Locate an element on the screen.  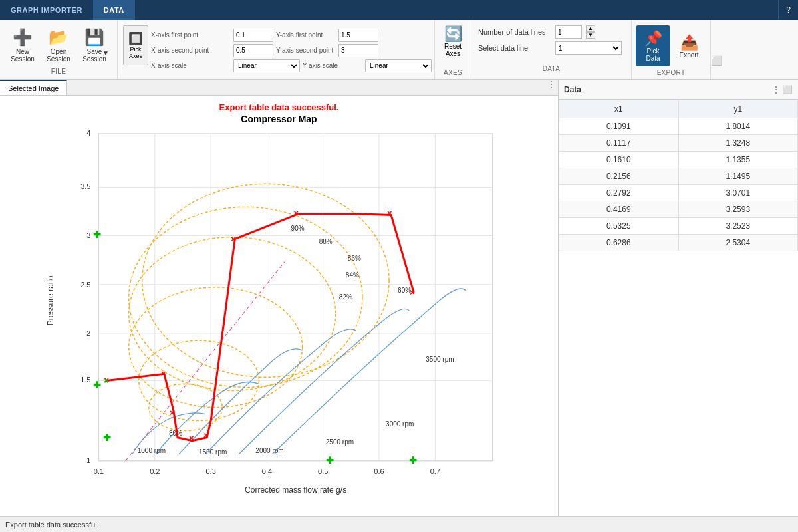
table-row: 0.62862.5304 is located at coordinates (678, 243).